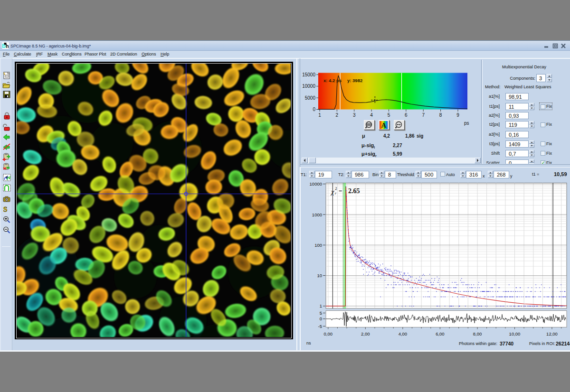  What do you see at coordinates (311, 98) in the screenshot?
I see `svg-text: 5000` at bounding box center [311, 98].